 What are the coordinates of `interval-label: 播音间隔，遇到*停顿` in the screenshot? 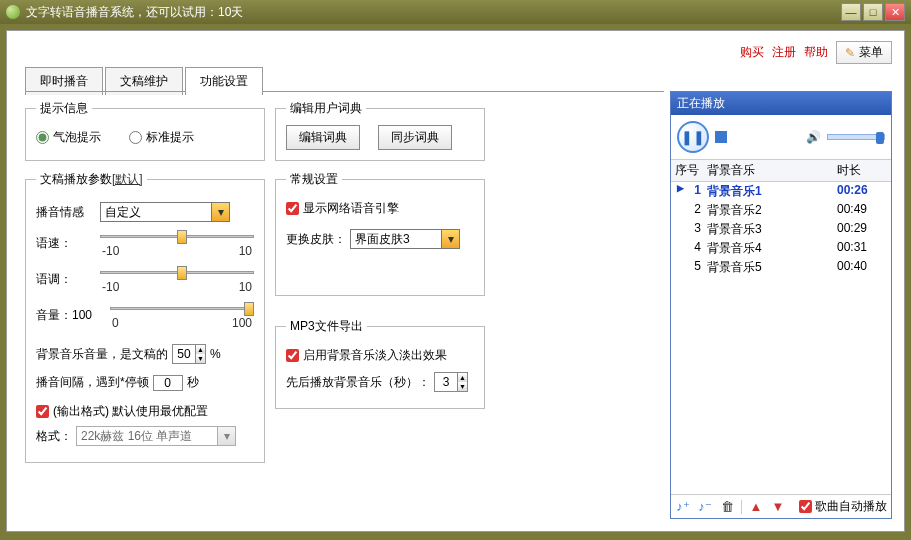 It's located at (92, 382).